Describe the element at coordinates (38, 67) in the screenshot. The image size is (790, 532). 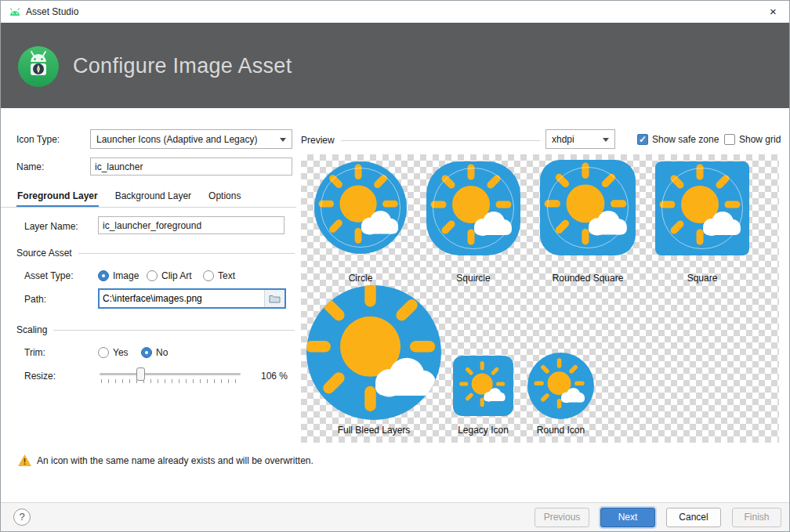
I see `android-studio-logo-icon` at that location.